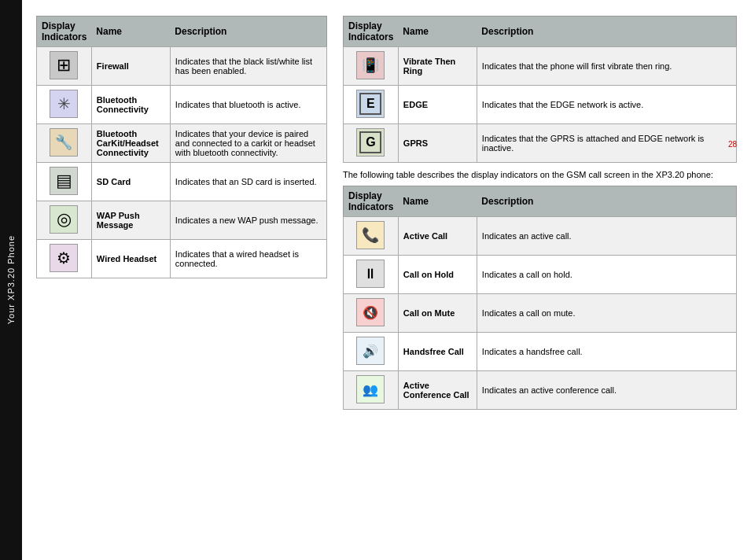  What do you see at coordinates (437, 105) in the screenshot?
I see `name-cell: EDGE` at bounding box center [437, 105].